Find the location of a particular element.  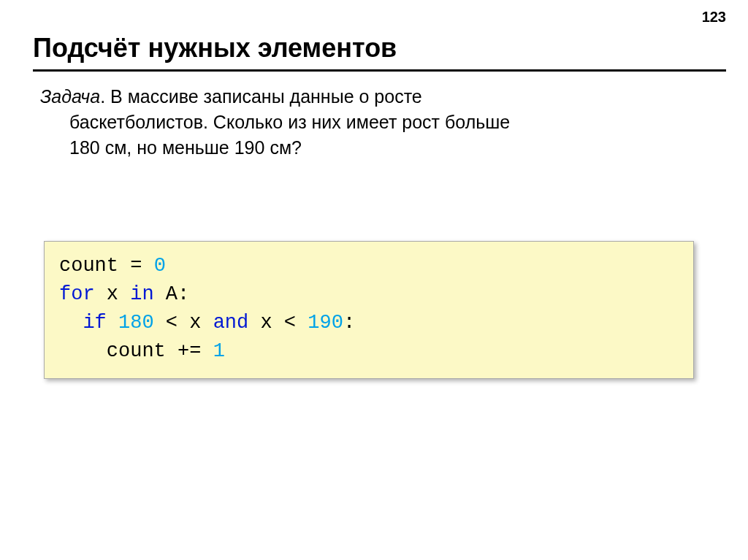

task-label: Задача is located at coordinates (70, 96).